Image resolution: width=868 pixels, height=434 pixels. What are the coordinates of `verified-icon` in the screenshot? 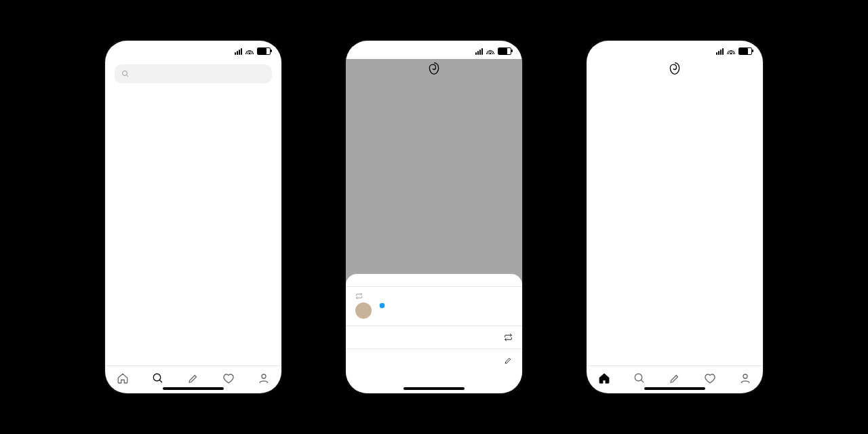 It's located at (382, 305).